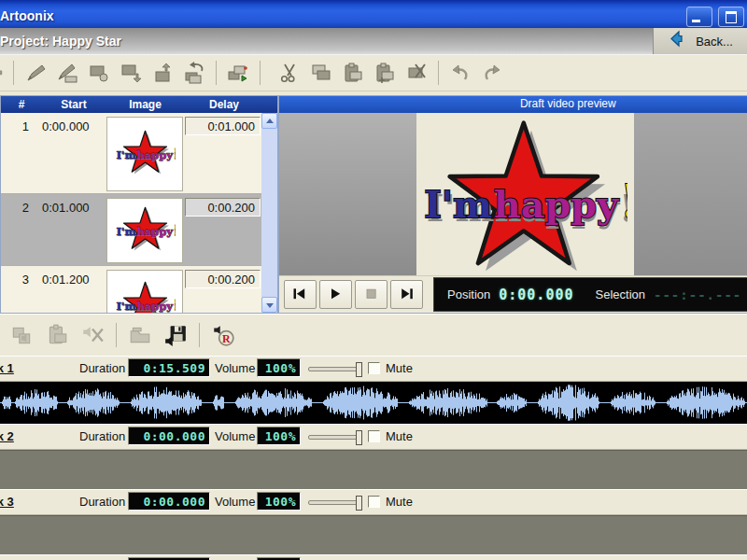 The image size is (747, 560). What do you see at coordinates (492, 73) in the screenshot?
I see `redo-icon` at bounding box center [492, 73].